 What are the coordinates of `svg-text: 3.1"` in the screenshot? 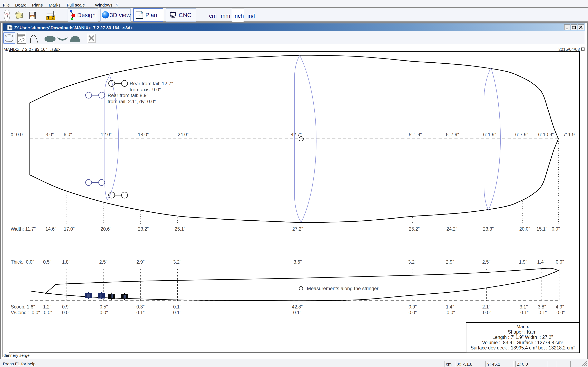 It's located at (524, 307).